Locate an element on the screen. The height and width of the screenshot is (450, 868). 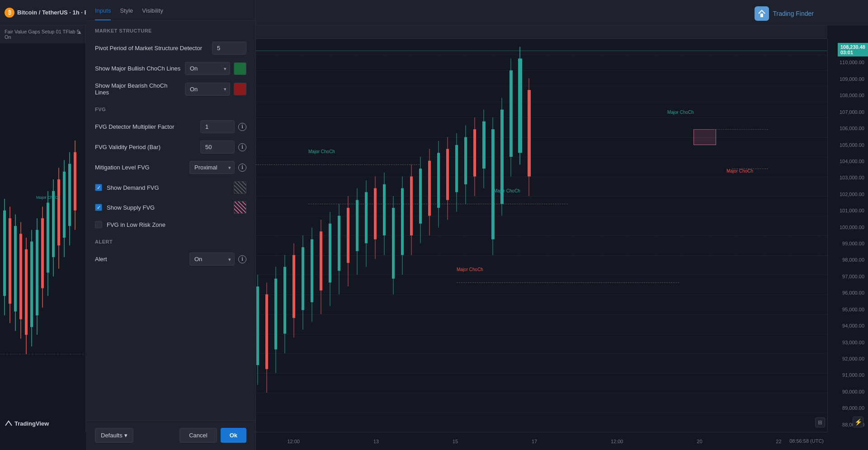
show-demand-checkbox: ✓ is located at coordinates (99, 188).